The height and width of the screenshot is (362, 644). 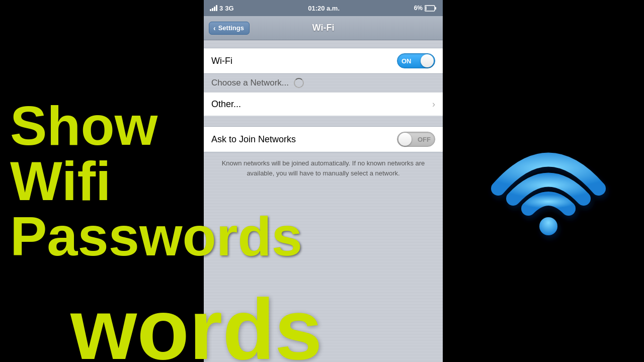 What do you see at coordinates (407, 61) in the screenshot?
I see `wifi-toggle-label: ON` at bounding box center [407, 61].